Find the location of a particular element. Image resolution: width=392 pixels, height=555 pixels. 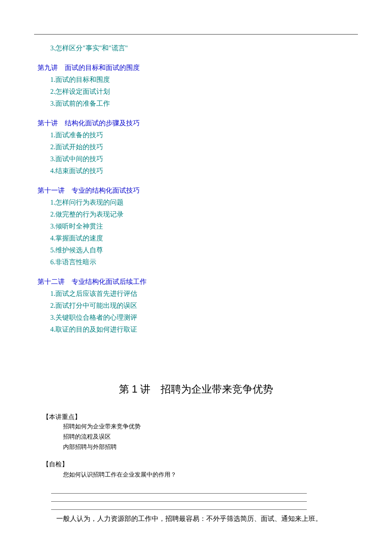

focus-item: 招聘的流程及误区 is located at coordinates (196, 436).